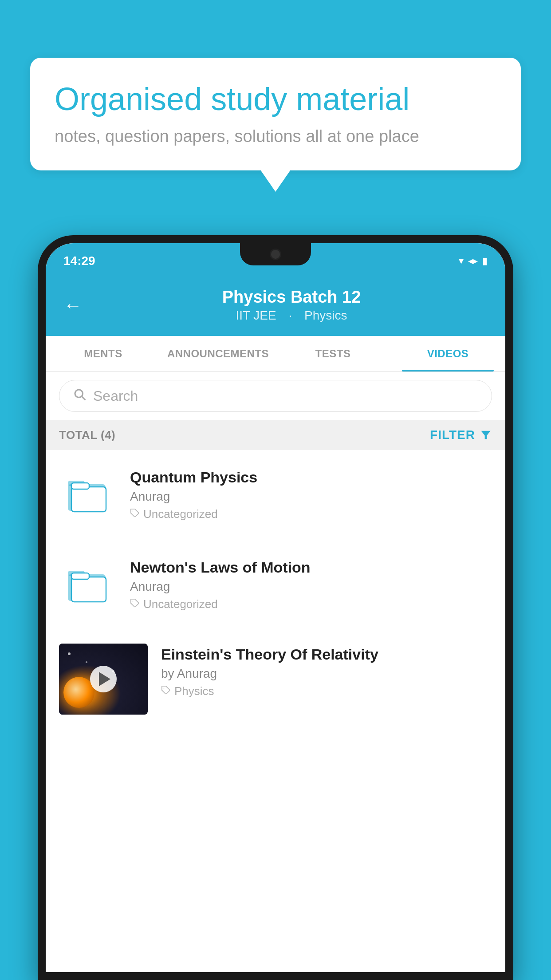  Describe the element at coordinates (276, 114) in the screenshot. I see `speech-bubble-section: Organised study material notes, question…` at that location.